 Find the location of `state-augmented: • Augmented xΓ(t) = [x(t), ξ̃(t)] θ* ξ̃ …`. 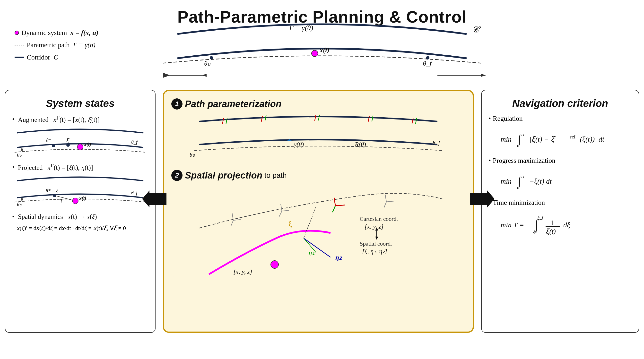

state-augmented: • Augmented xΓ(t) = [x(t), ξ̃(t)] θ* ξ̃ … is located at coordinates (80, 136).